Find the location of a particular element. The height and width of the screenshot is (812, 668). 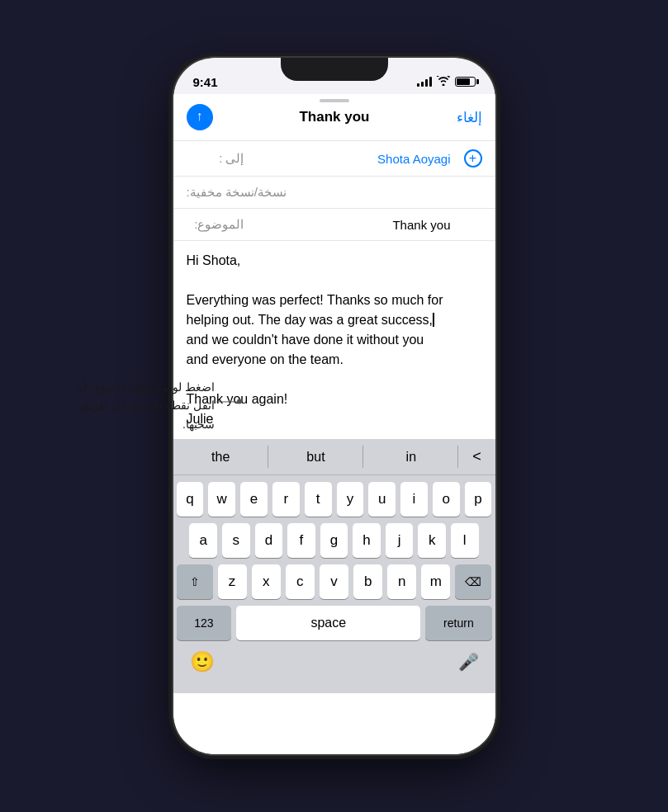

numeric-key: 123 is located at coordinates (205, 623).